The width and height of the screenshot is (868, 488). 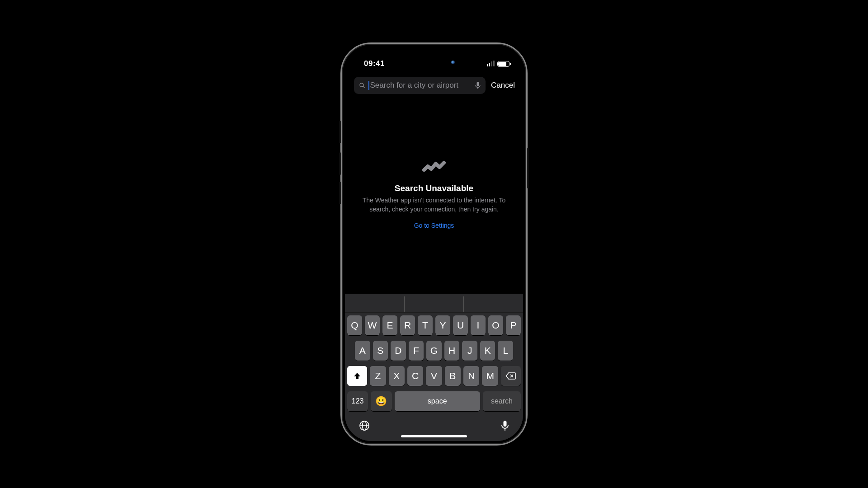 What do you see at coordinates (415, 376) in the screenshot?
I see `key-c: C` at bounding box center [415, 376].